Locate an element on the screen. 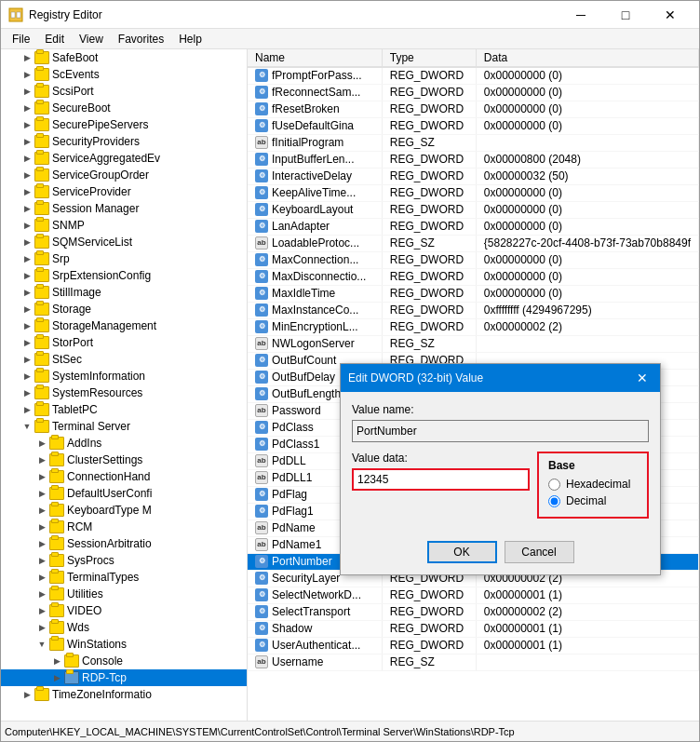 The height and width of the screenshot is (742, 700). table-row: ⚙InputBufferLen... REG_DWORD 0x00000800 … is located at coordinates (473, 159).